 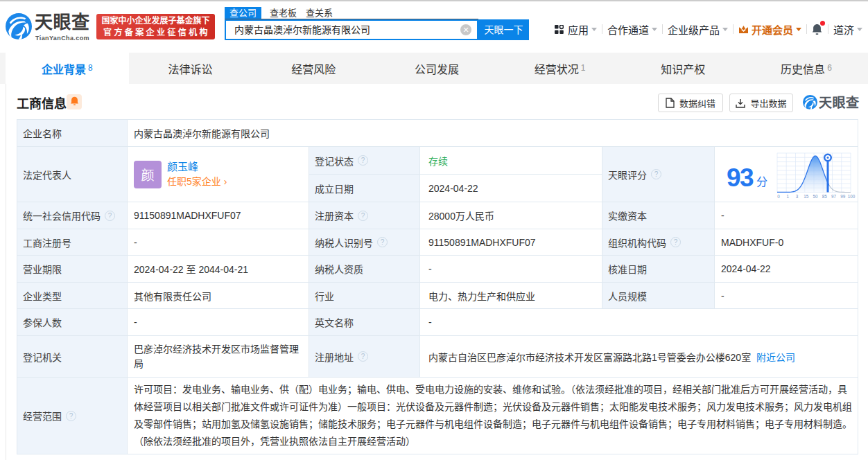 I want to click on svg-text: 15, so click(x=806, y=197).